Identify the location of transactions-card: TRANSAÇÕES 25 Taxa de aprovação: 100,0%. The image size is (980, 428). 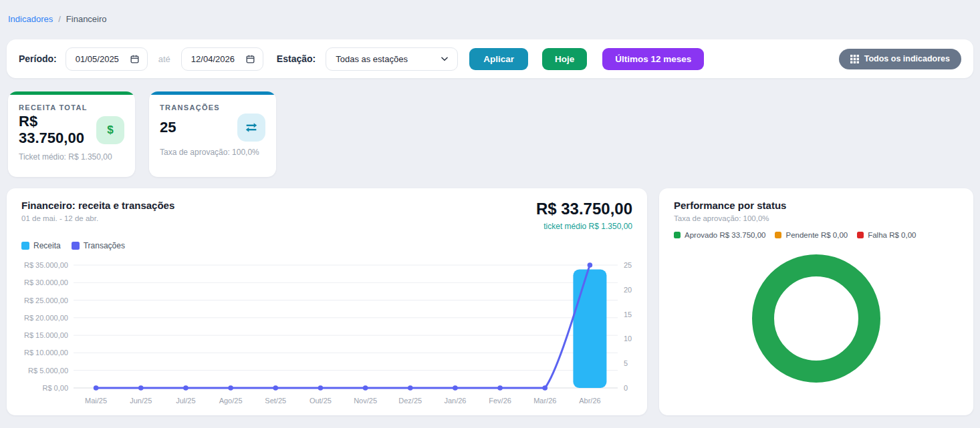
(213, 134).